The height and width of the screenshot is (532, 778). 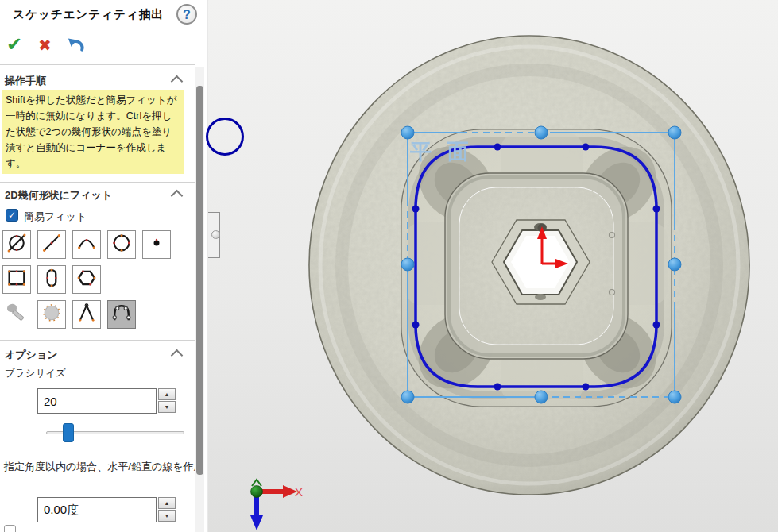 What do you see at coordinates (52, 279) in the screenshot?
I see `slot-tool-button` at bounding box center [52, 279].